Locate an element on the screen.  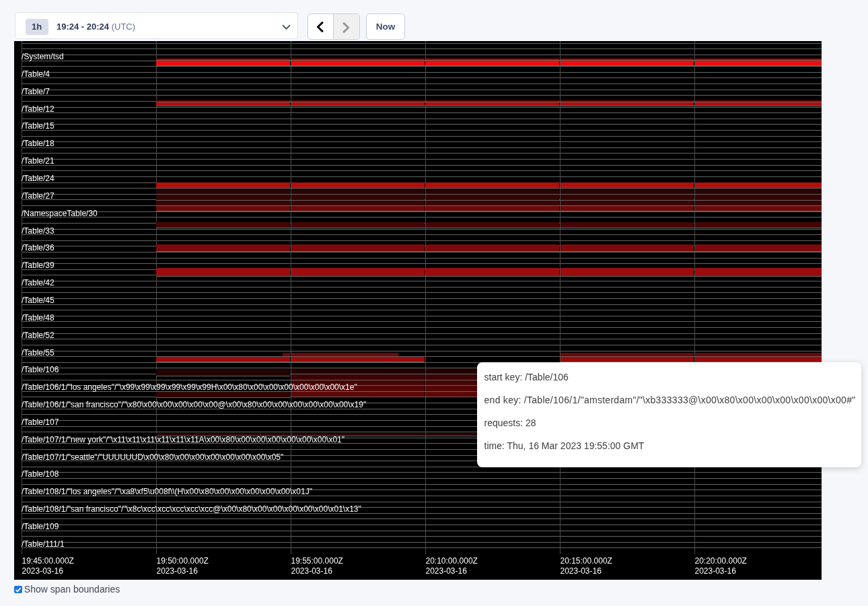
svg-text: /Table/111/1 is located at coordinates (43, 543).